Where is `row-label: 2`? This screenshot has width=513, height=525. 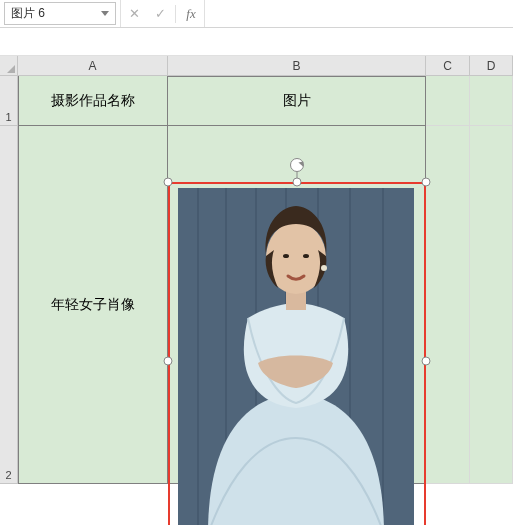 row-label: 2 is located at coordinates (8, 475).